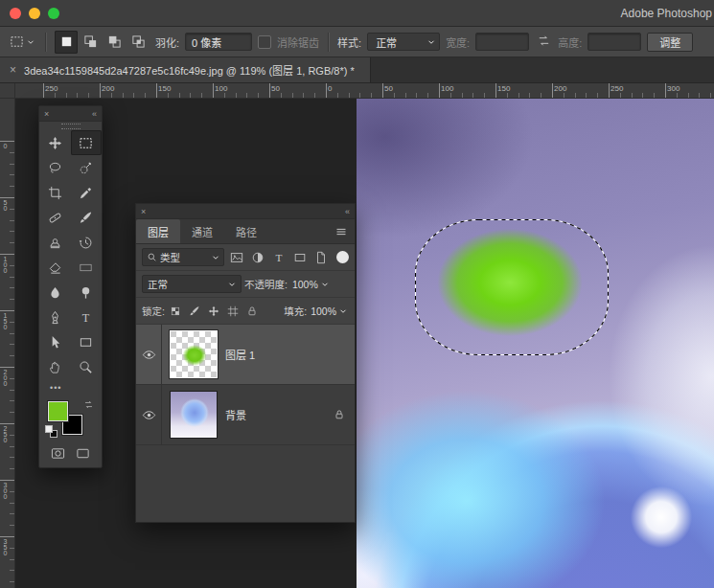 The image size is (714, 588). I want to click on intersect-selection-button, so click(138, 42).